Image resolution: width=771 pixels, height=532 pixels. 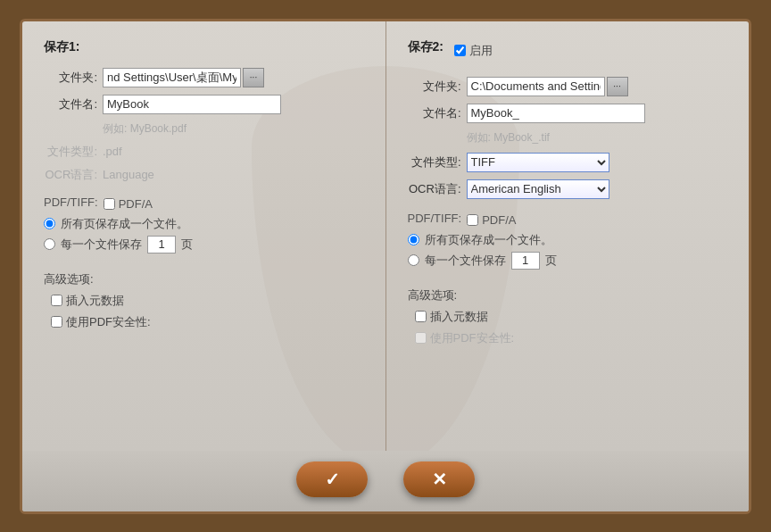 What do you see at coordinates (162, 245) in the screenshot?
I see `page-input-left` at bounding box center [162, 245].